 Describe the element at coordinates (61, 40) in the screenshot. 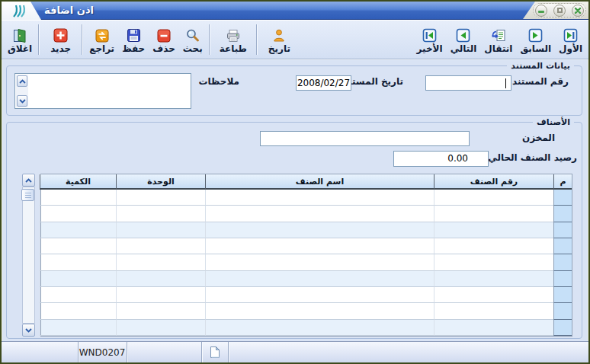

I see `new-button: جديد` at that location.